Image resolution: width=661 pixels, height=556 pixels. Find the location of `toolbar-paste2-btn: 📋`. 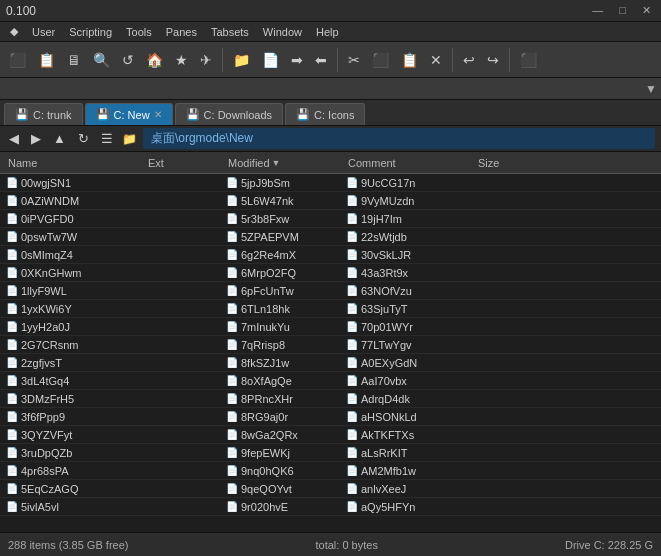

toolbar-paste2-btn: 📋 is located at coordinates (410, 60).